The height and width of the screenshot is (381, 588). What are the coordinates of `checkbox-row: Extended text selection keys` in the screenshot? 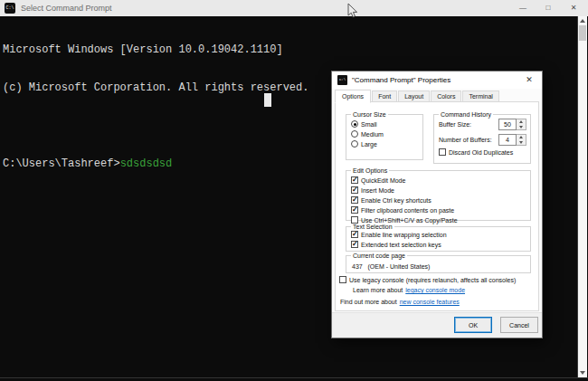 It's located at (441, 244).